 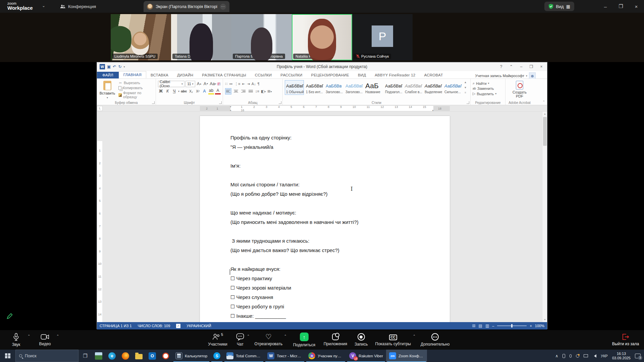 I want to click on scrollbar-thumb, so click(x=545, y=131).